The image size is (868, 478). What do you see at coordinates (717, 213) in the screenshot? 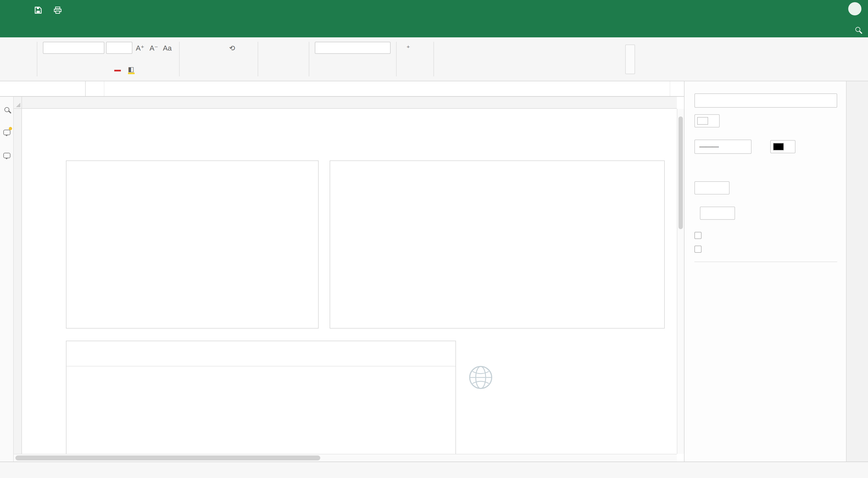
I see `angle-spinner` at bounding box center [717, 213].